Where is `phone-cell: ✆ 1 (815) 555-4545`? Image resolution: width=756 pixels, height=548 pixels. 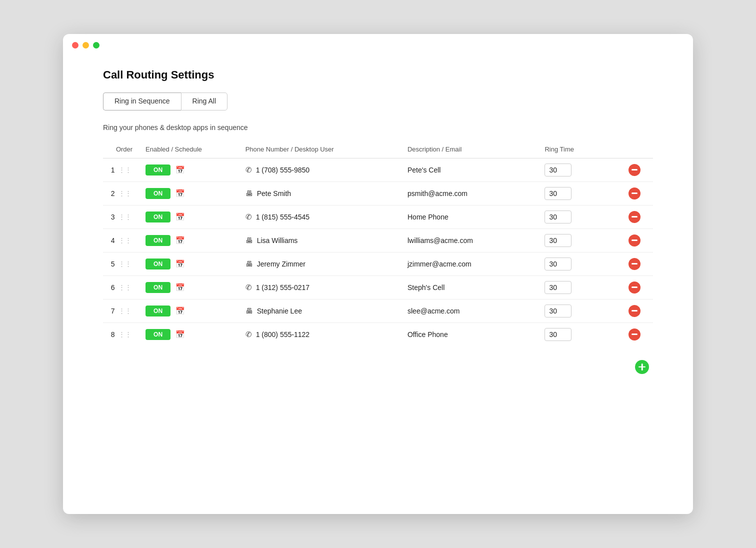
phone-cell: ✆ 1 (815) 555-4545 is located at coordinates (322, 217).